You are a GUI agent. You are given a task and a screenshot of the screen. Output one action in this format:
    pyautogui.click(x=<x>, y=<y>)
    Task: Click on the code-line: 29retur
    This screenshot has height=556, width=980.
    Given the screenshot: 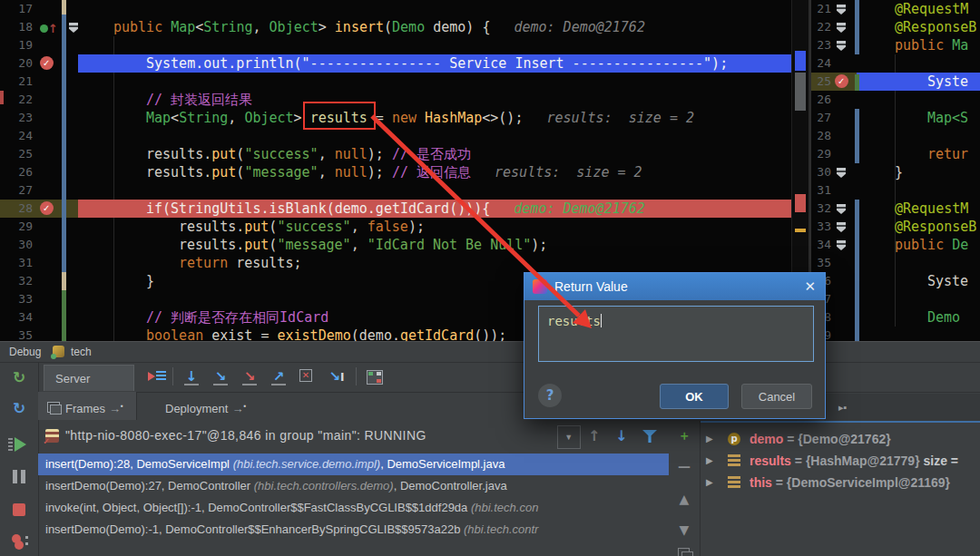 What is the action you would take?
    pyautogui.click(x=896, y=154)
    